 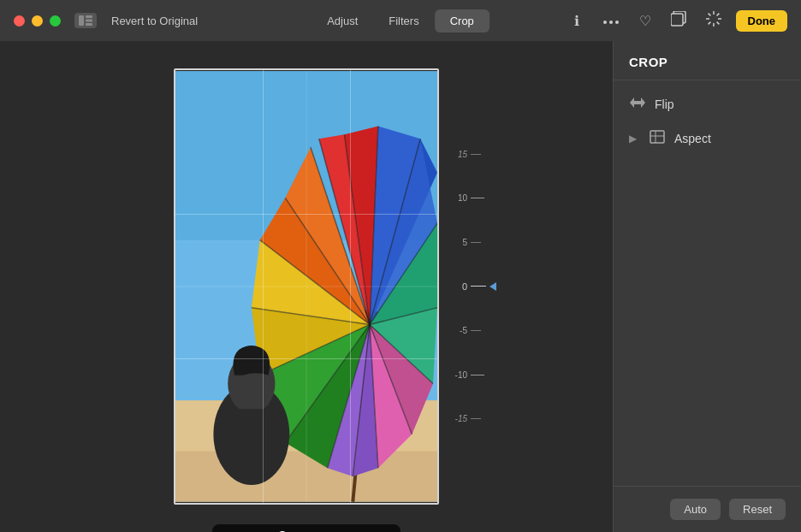 I want to click on ruler-mark-neg15: -15, so click(x=469, y=419).